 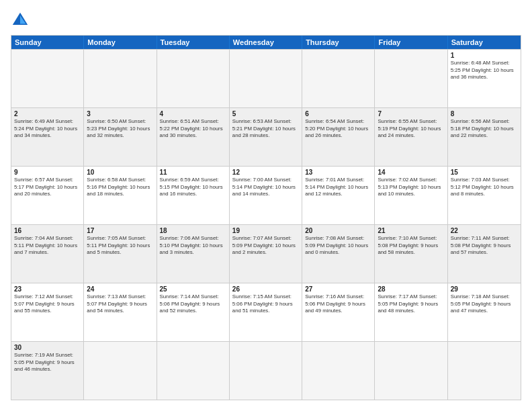 I want to click on header-day-sunday: Sunday, so click(x=48, y=42).